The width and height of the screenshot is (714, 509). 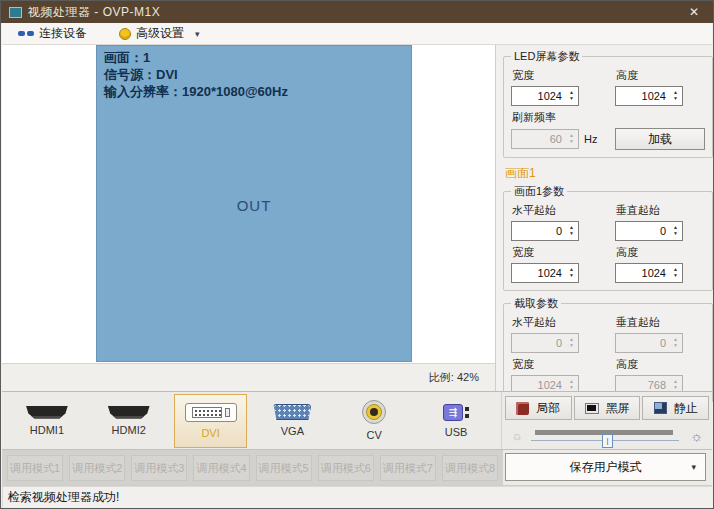 I want to click on partial-icon, so click(x=522, y=408).